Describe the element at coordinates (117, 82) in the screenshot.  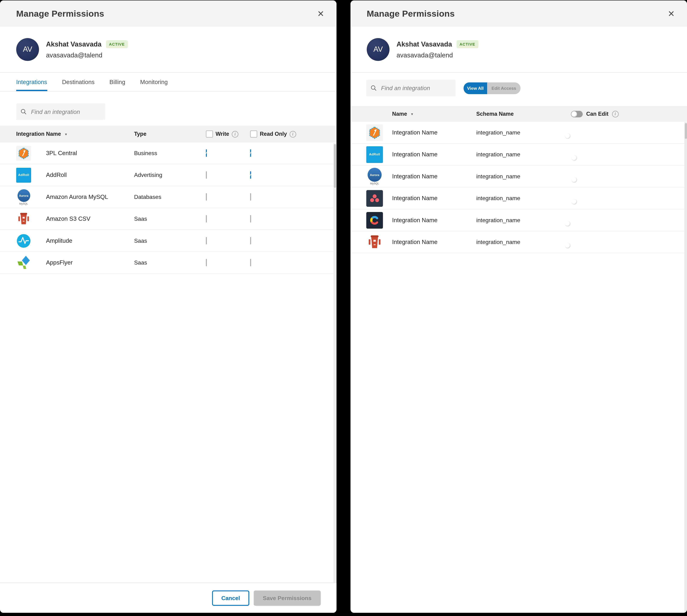
I see `tab-billing: Billing` at that location.